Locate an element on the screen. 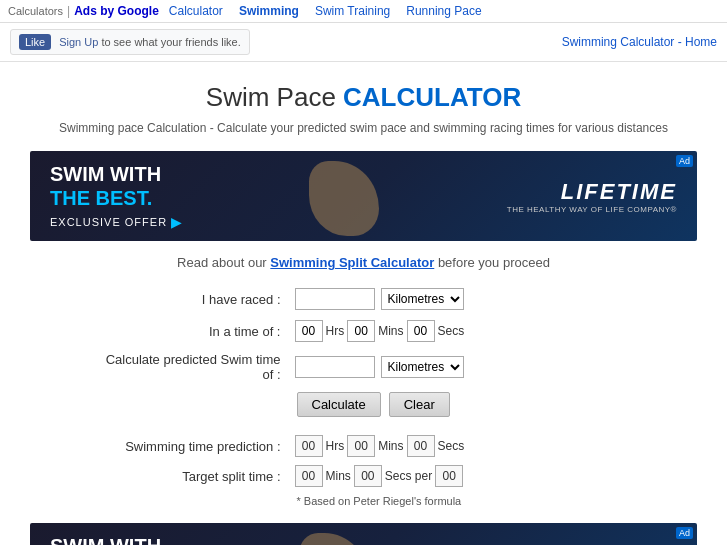 The width and height of the screenshot is (727, 545). time-secs-input is located at coordinates (421, 331).